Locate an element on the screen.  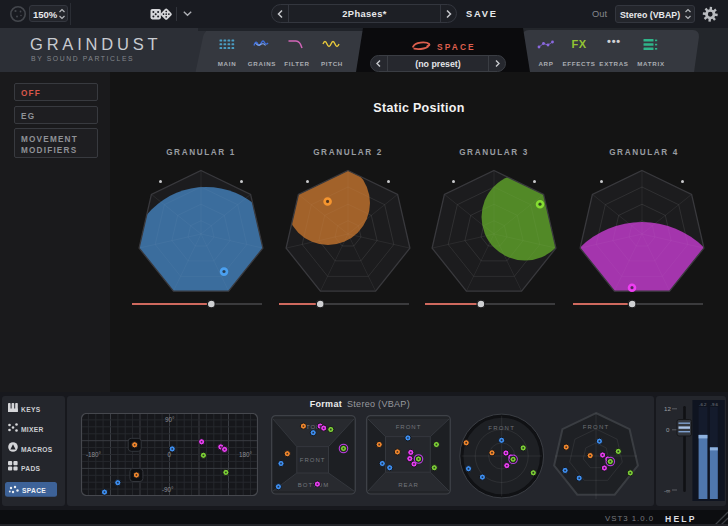
svg-text: SPACE is located at coordinates (34, 490).